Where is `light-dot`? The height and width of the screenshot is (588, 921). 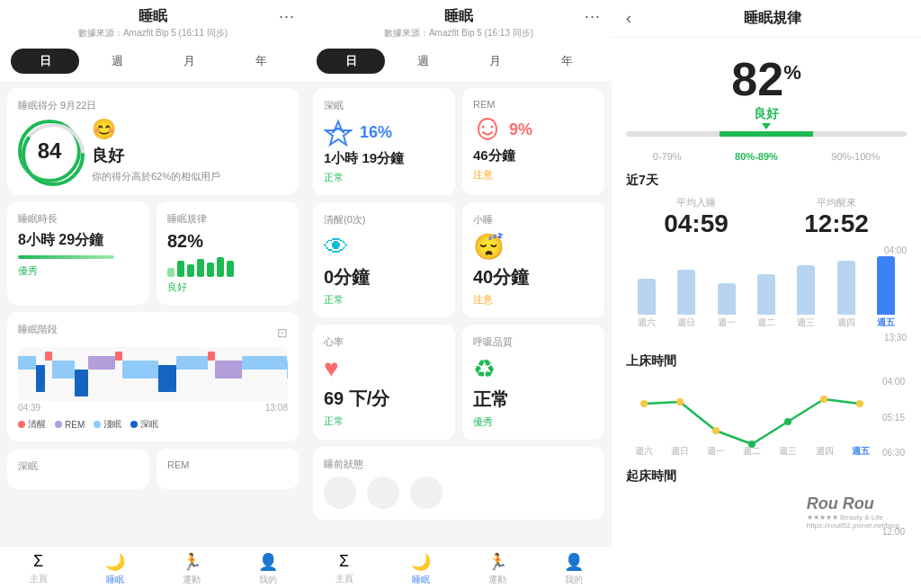 light-dot is located at coordinates (97, 424).